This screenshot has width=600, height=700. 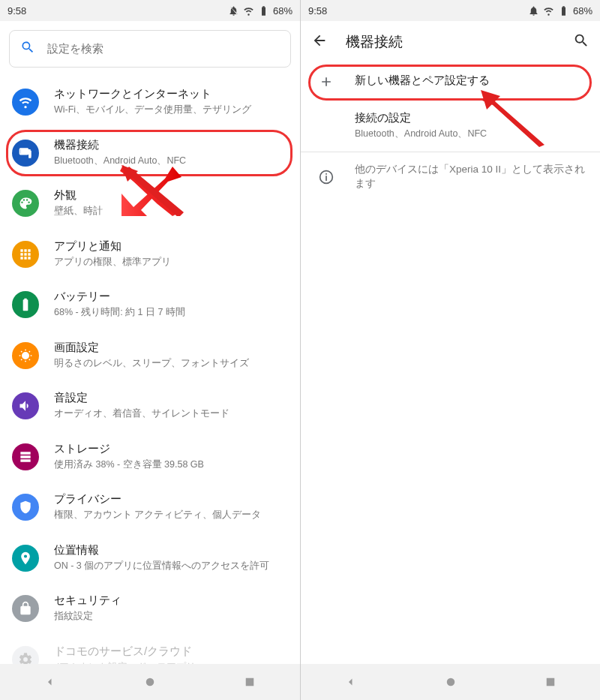 I want to click on settings-item-appearance: 外観壁紙、時計, so click(x=150, y=203).